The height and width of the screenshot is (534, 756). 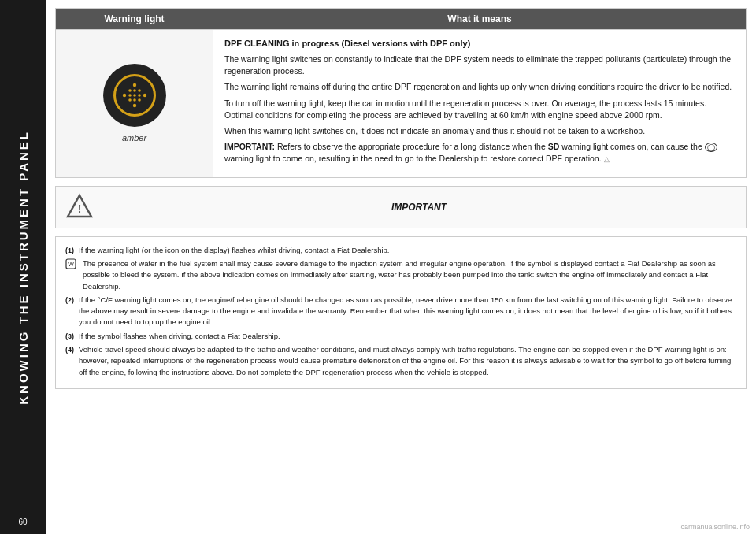 What do you see at coordinates (69, 301) in the screenshot?
I see `note-marker-2: (2)` at bounding box center [69, 301].